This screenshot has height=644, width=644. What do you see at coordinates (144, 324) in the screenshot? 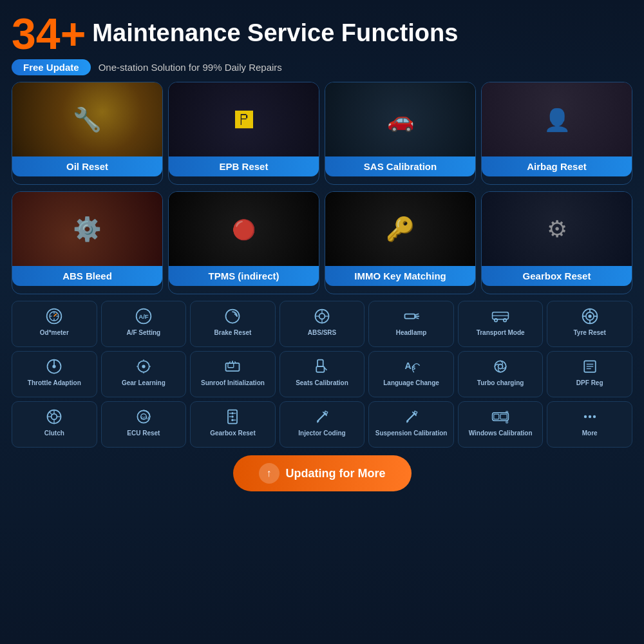
I see `icon-item: A/F A/F Setting` at bounding box center [144, 324].